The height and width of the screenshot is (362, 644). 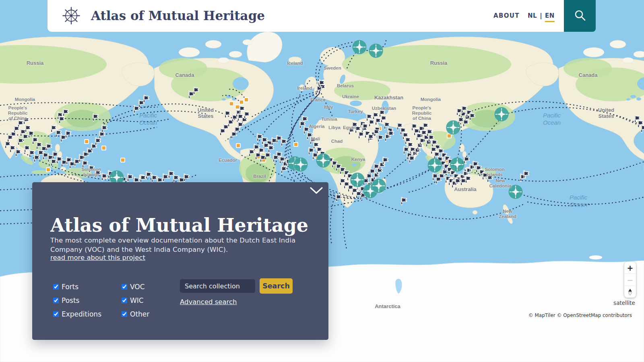 What do you see at coordinates (580, 16) in the screenshot?
I see `header-search-button` at bounding box center [580, 16].